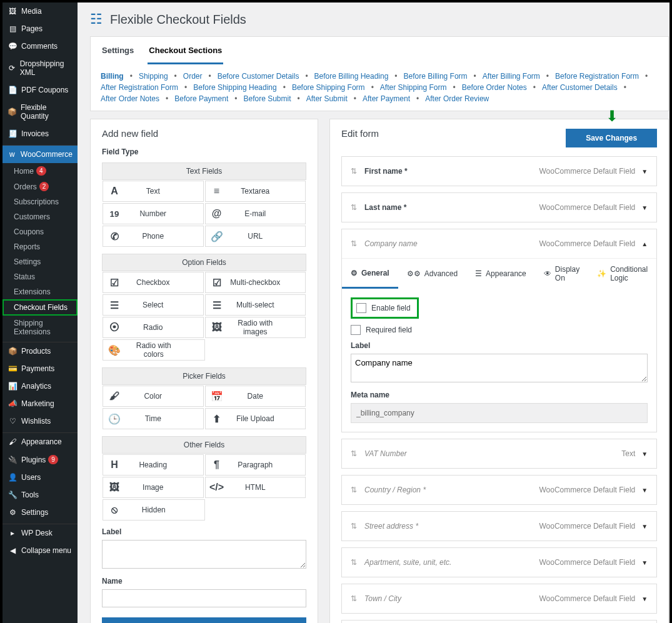  I want to click on field-label-input: Company name, so click(499, 368).